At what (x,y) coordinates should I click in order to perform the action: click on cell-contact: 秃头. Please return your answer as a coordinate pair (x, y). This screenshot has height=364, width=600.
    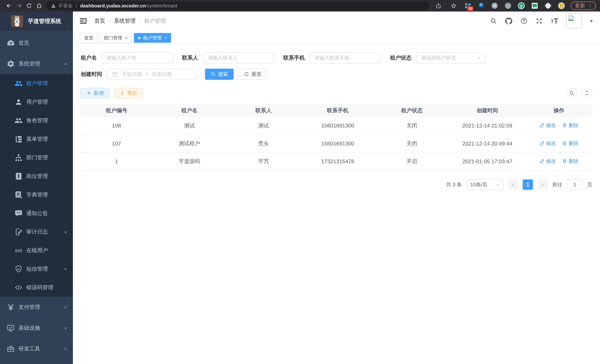
    Looking at the image, I should click on (263, 144).